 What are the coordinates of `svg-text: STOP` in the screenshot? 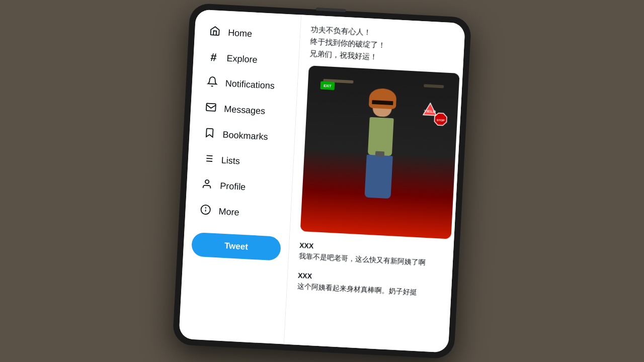 It's located at (441, 121).